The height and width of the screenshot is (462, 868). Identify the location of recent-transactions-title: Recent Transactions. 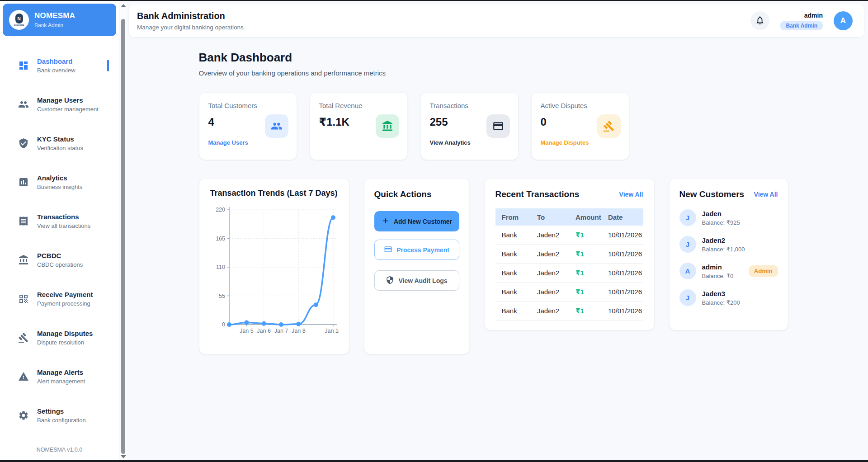
(538, 194).